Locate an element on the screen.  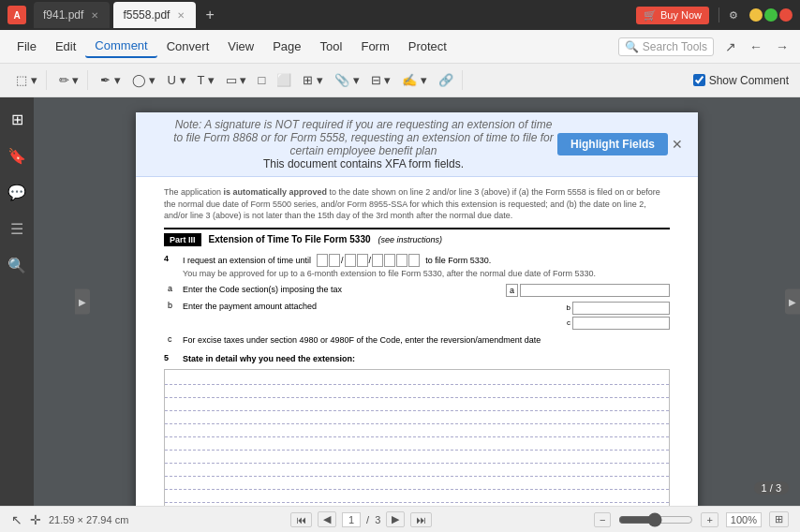
amount-box-c is located at coordinates (621, 323).